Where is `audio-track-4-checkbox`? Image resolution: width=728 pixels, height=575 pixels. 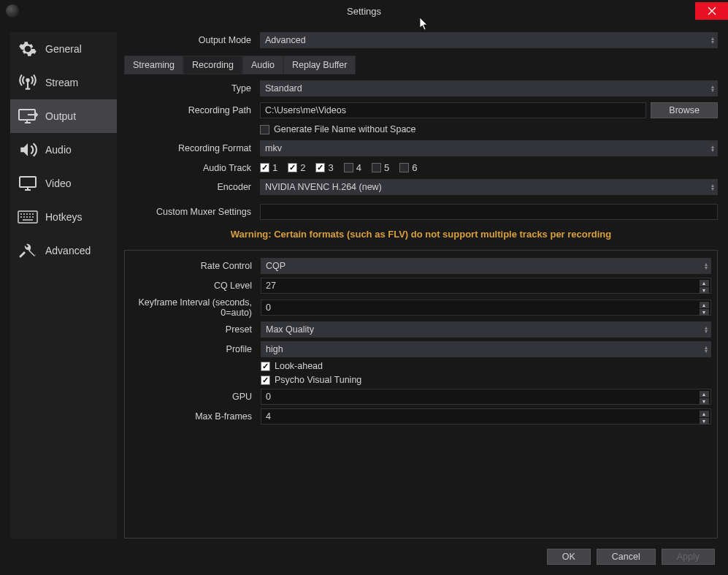
audio-track-4-checkbox is located at coordinates (349, 168).